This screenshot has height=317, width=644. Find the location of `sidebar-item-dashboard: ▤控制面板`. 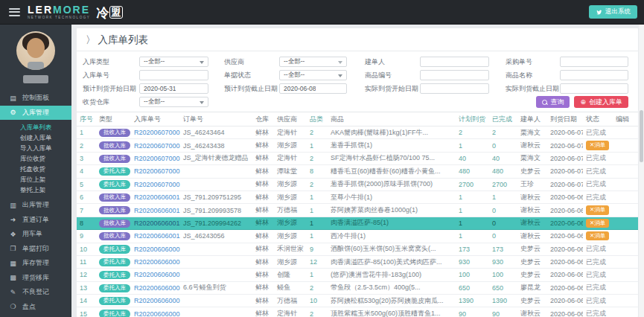

sidebar-item-dashboard: ▤控制面板 is located at coordinates (36, 98).